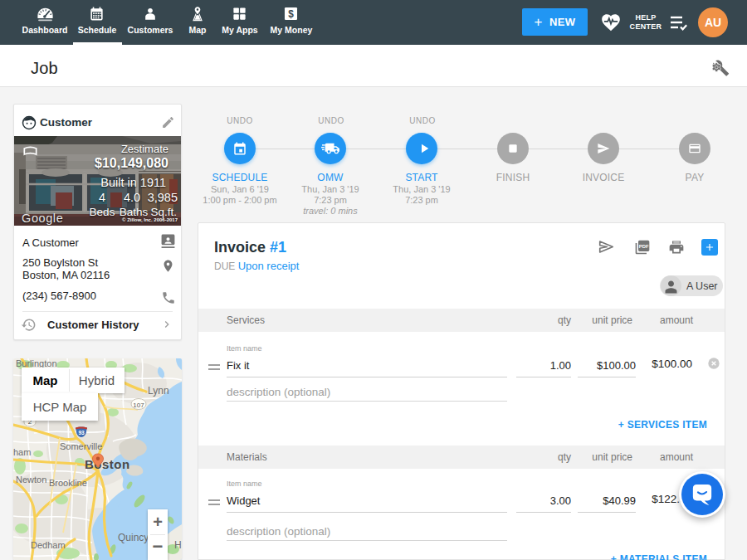 The width and height of the screenshot is (747, 560). I want to click on svg-text: Lynn, so click(159, 391).